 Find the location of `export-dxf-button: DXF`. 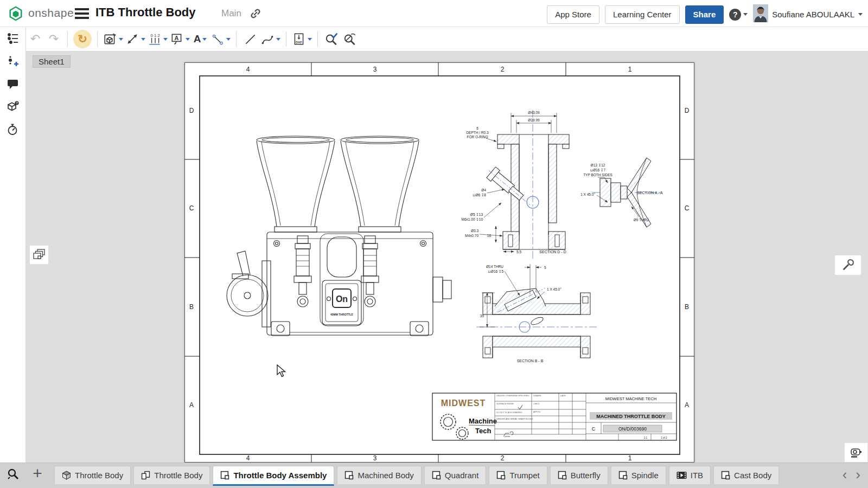

export-dxf-button: DXF is located at coordinates (302, 39).